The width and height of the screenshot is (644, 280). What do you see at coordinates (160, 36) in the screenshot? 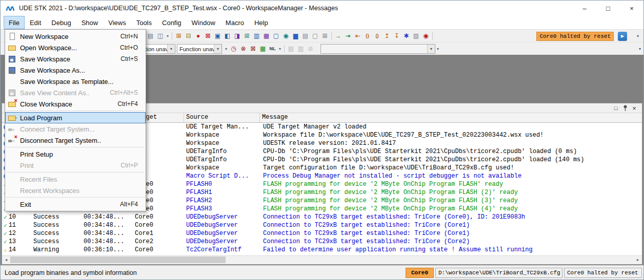
I see `window-columns-icon: ◫` at bounding box center [160, 36].